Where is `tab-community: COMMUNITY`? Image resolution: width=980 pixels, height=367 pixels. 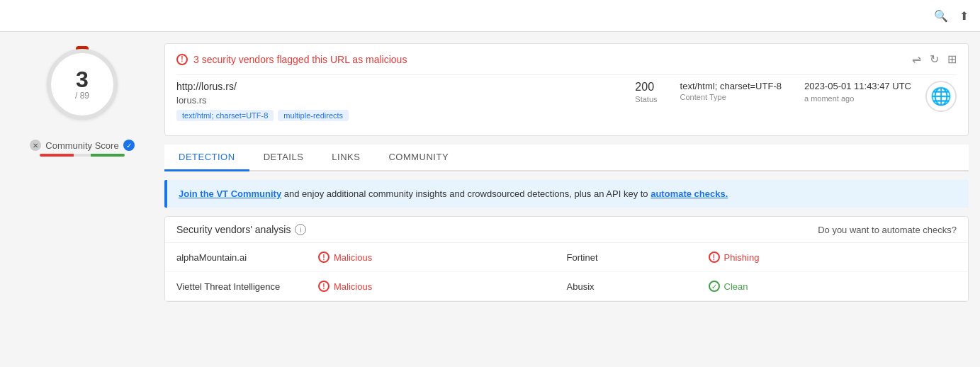
tab-community: COMMUNITY is located at coordinates (418, 158).